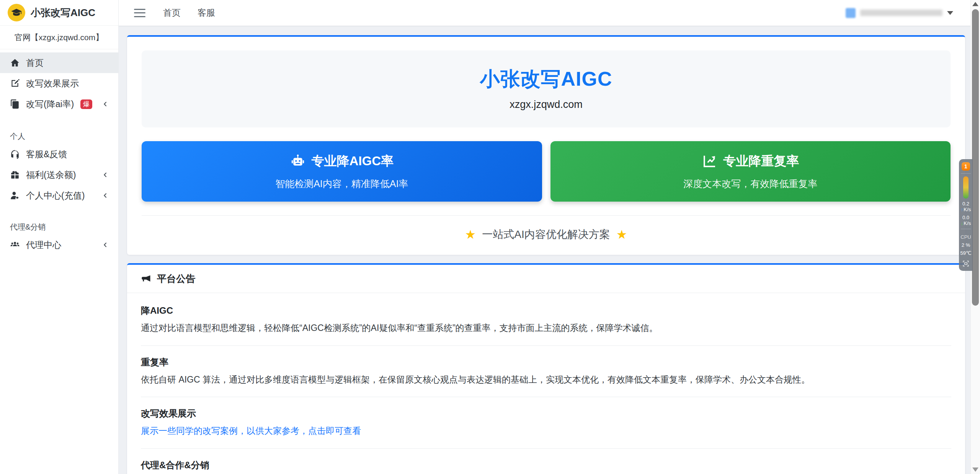  What do you see at coordinates (59, 63) in the screenshot?
I see `sidebar-item-home: 首页` at bounding box center [59, 63].